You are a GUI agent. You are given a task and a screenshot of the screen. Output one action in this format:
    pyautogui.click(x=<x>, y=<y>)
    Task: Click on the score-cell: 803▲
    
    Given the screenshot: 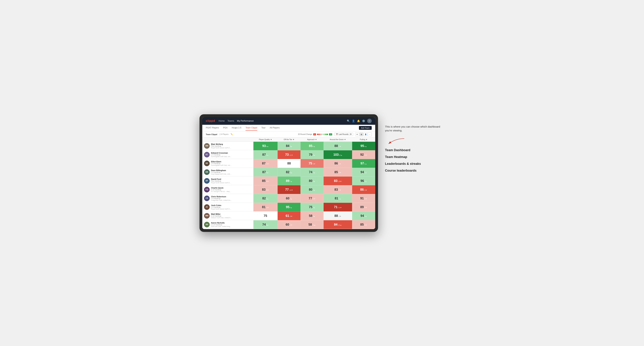 What is the action you would take?
    pyautogui.click(x=312, y=181)
    